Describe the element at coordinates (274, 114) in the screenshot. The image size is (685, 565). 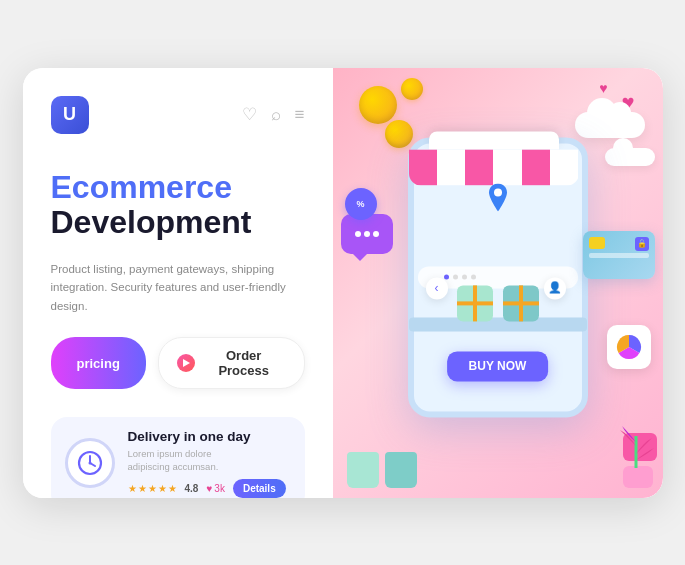
I see `top-icons: ♡ ⌕ ≡` at that location.